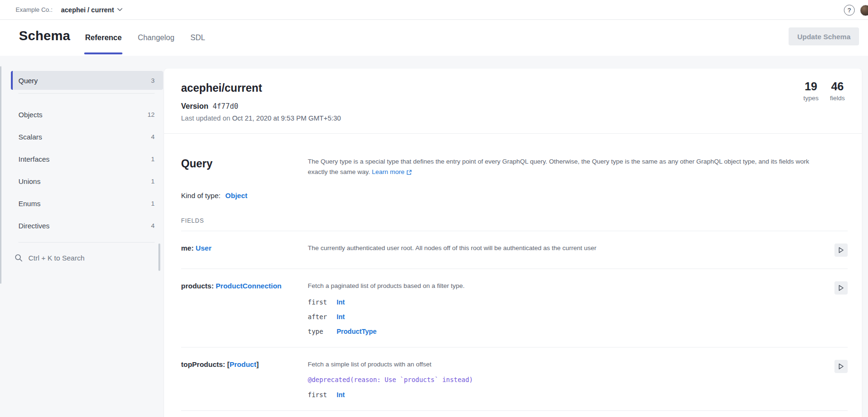 Image resolution: width=868 pixels, height=417 pixels. I want to click on graph-selector-dropdown: acephei / current, so click(92, 10).